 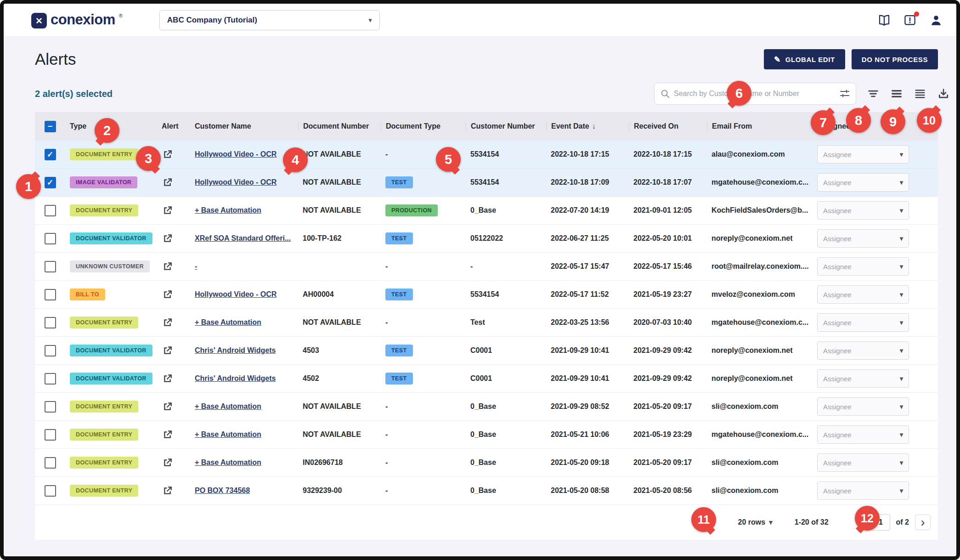 What do you see at coordinates (936, 20) in the screenshot?
I see `account-icon` at bounding box center [936, 20].